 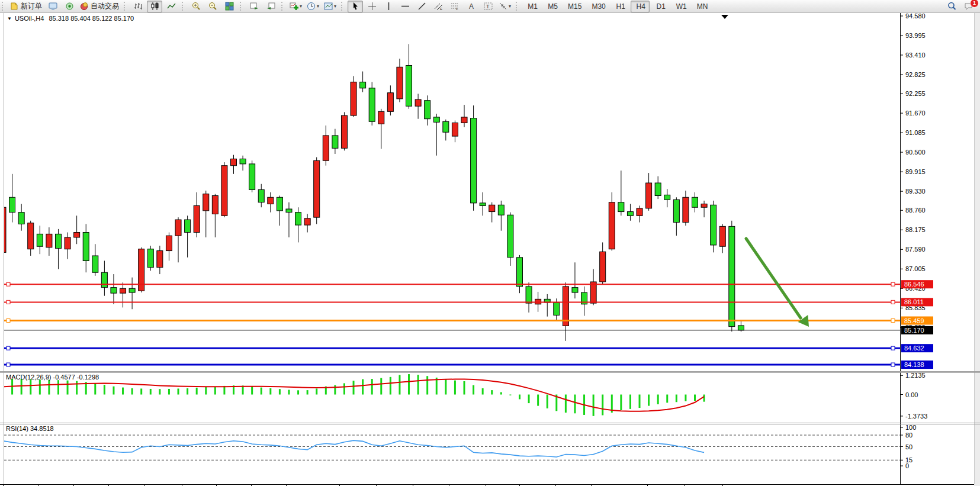 I want to click on hline-icon, so click(x=405, y=6).